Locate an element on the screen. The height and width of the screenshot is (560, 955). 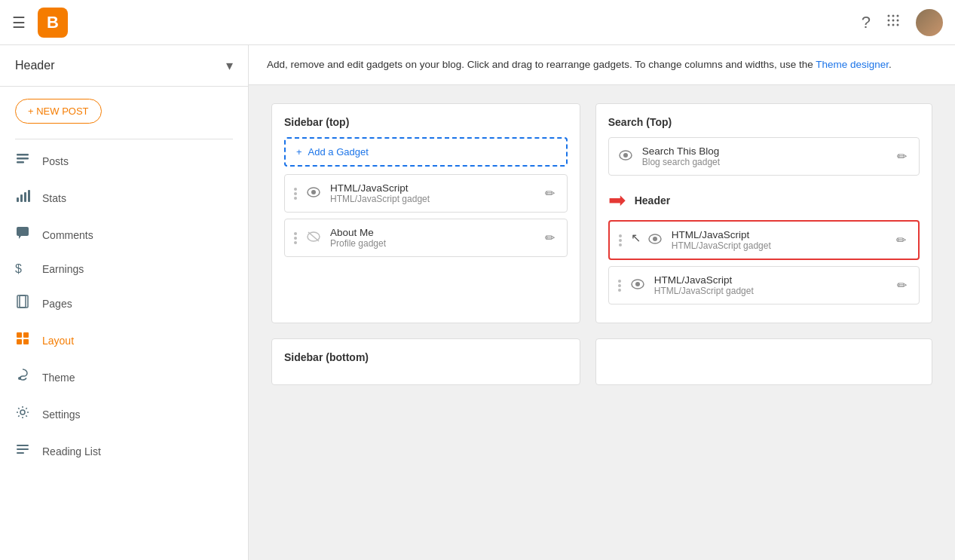
pages-label: Pages is located at coordinates (57, 304).